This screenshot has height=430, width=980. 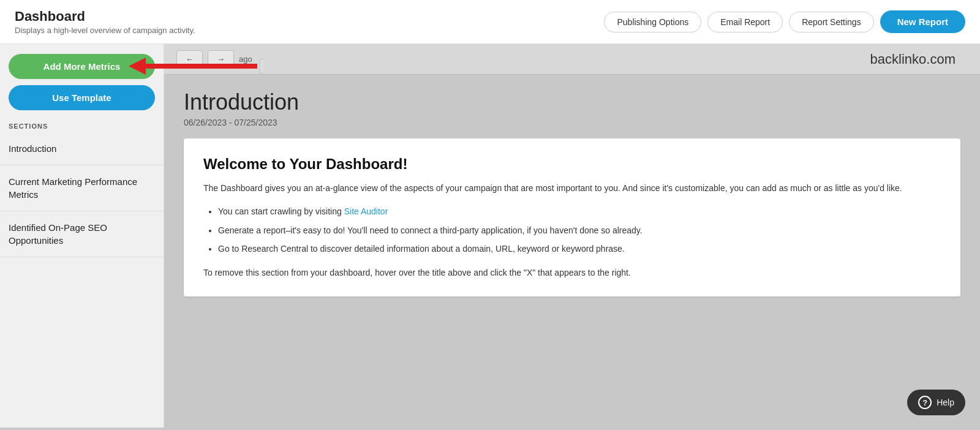 I want to click on app-subtitle: Displays a high-level overview of campai…, so click(x=105, y=31).